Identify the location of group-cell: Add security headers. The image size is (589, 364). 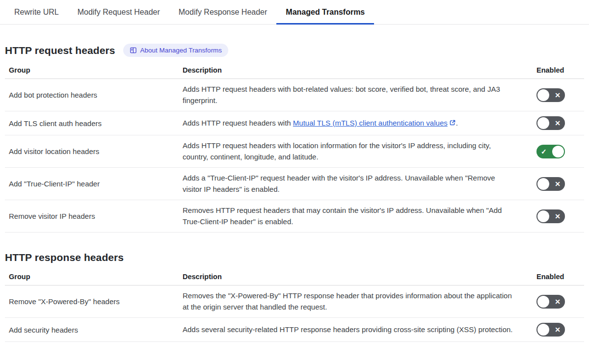
(92, 330).